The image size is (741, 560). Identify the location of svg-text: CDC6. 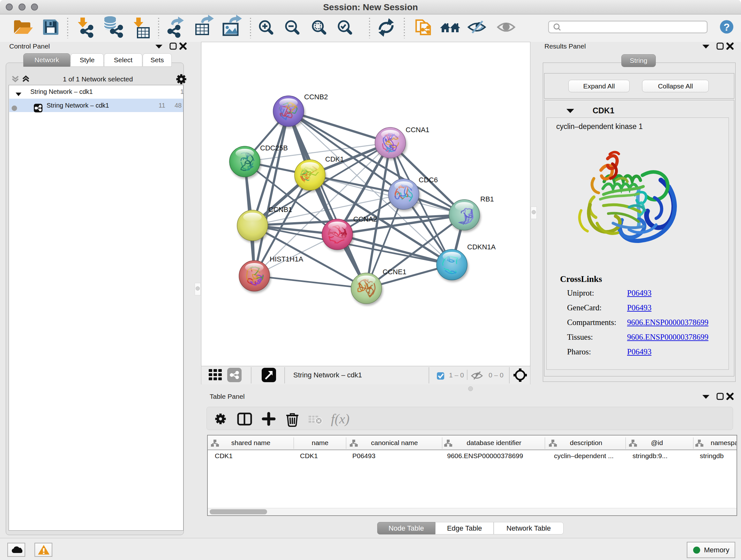
(428, 180).